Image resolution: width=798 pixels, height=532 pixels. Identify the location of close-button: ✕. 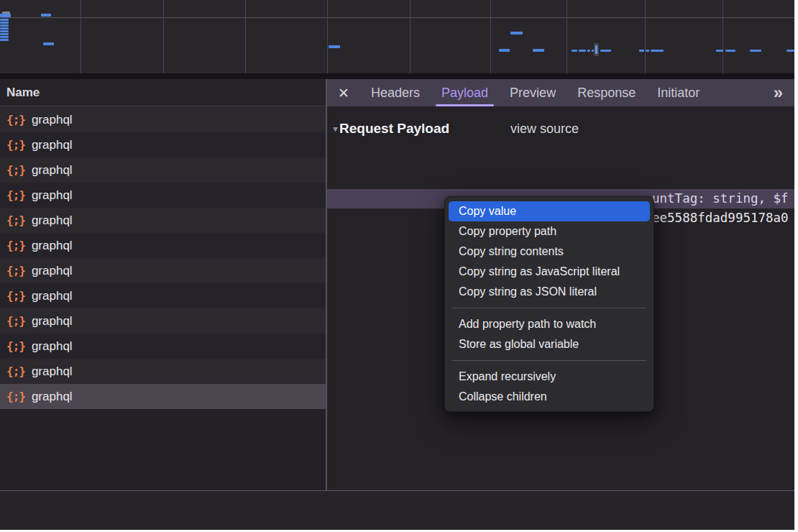
(344, 93).